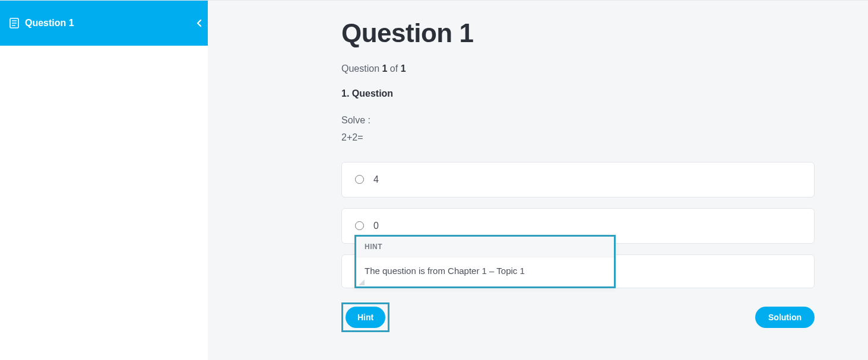 Image resolution: width=868 pixels, height=360 pixels. Describe the element at coordinates (578, 121) in the screenshot. I see `prompt-line: Solve :` at that location.